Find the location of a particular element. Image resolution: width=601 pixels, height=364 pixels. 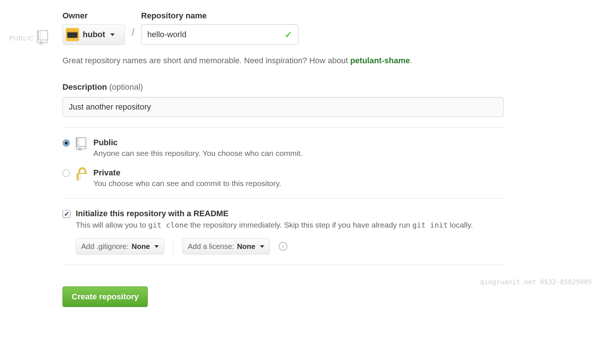

description-label: Description (optional) is located at coordinates (283, 87).